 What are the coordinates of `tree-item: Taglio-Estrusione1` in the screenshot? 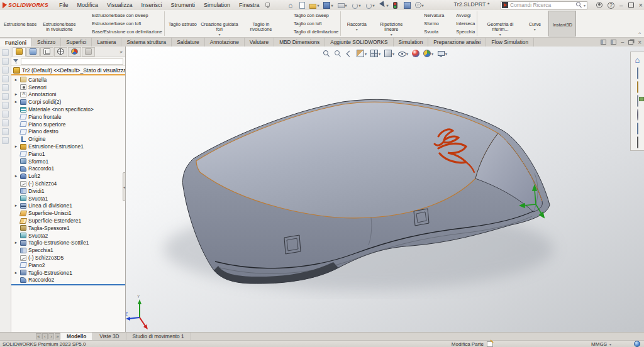 It's located at (68, 273).